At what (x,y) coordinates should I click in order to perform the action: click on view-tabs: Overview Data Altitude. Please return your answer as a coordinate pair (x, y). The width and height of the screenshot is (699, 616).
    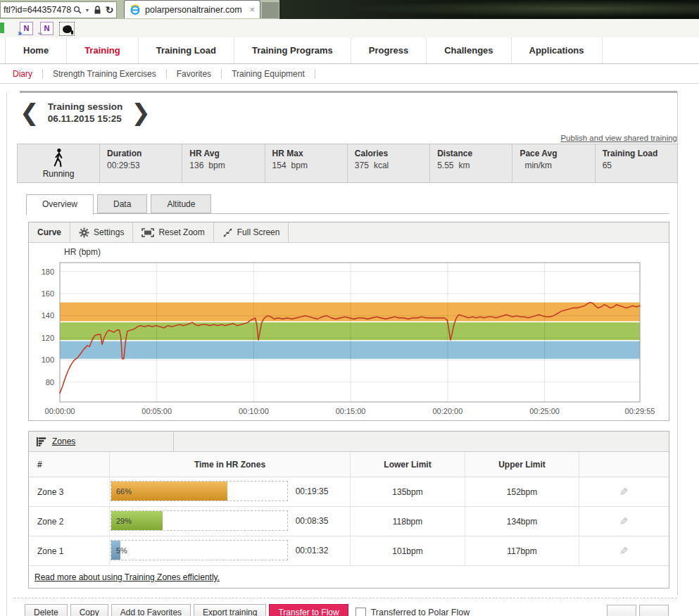
    Looking at the image, I should click on (118, 204).